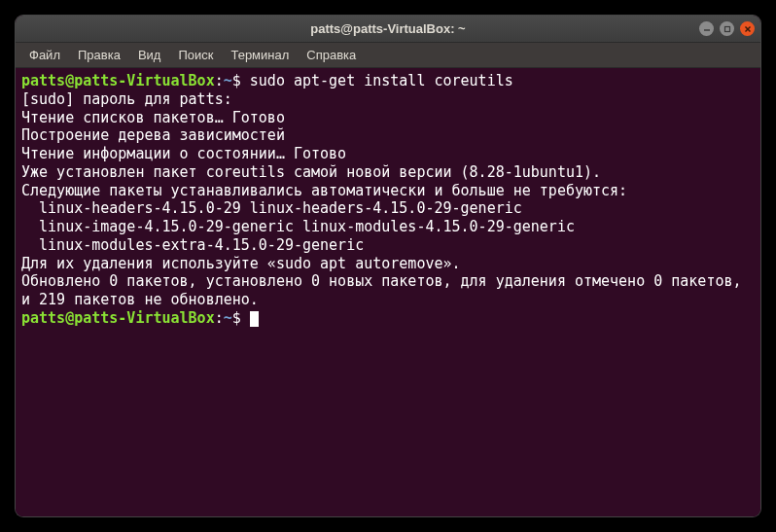 This screenshot has height=532, width=776. Describe the element at coordinates (388, 136) in the screenshot. I see `output-line: Построение дерева зависимостей` at that location.